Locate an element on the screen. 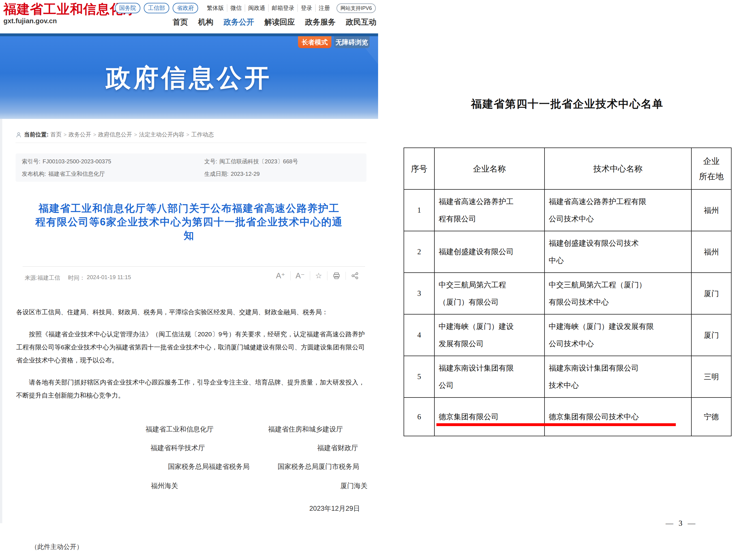  signature-date: 2023年12月29日 is located at coordinates (335, 509).